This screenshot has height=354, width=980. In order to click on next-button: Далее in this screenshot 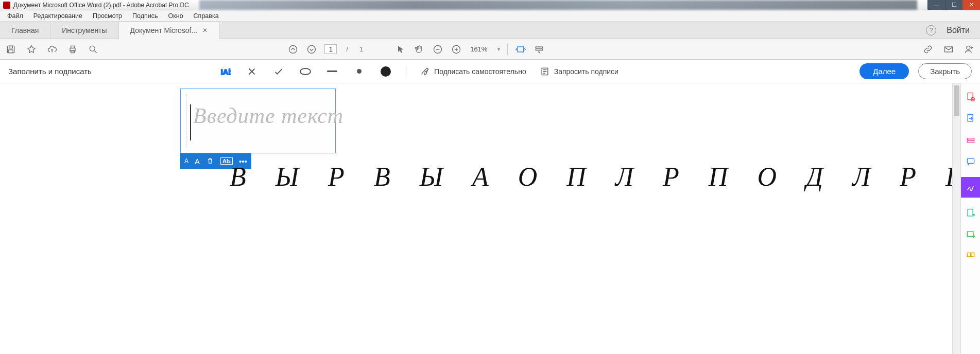, I will do `click(884, 71)`.